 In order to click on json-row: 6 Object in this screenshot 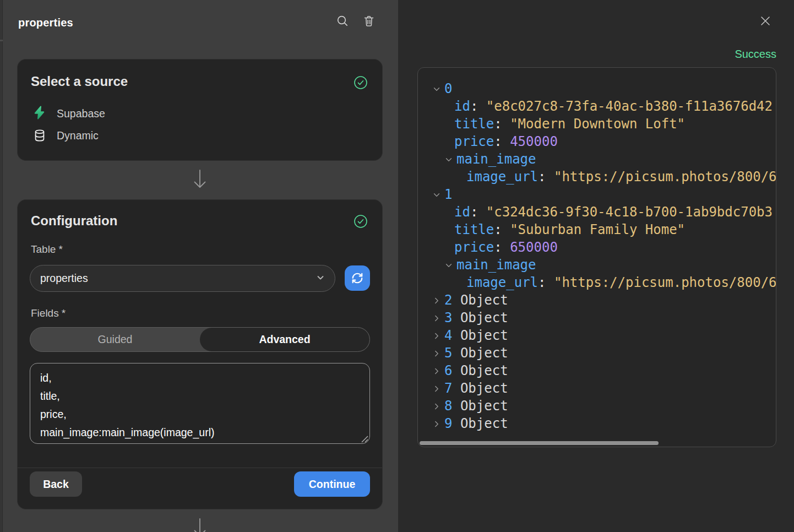, I will do `click(597, 371)`.